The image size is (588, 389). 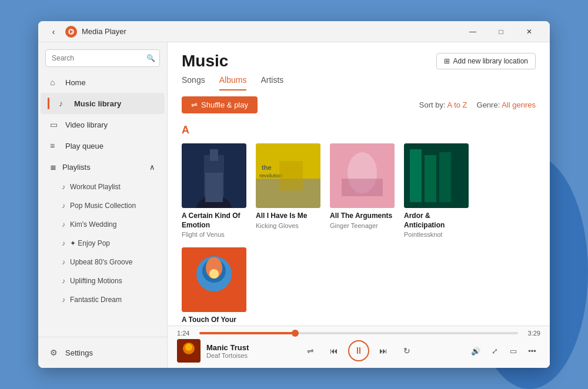 I want to click on playlist-item-pop: ♪ Pop Music Collection, so click(x=102, y=206).